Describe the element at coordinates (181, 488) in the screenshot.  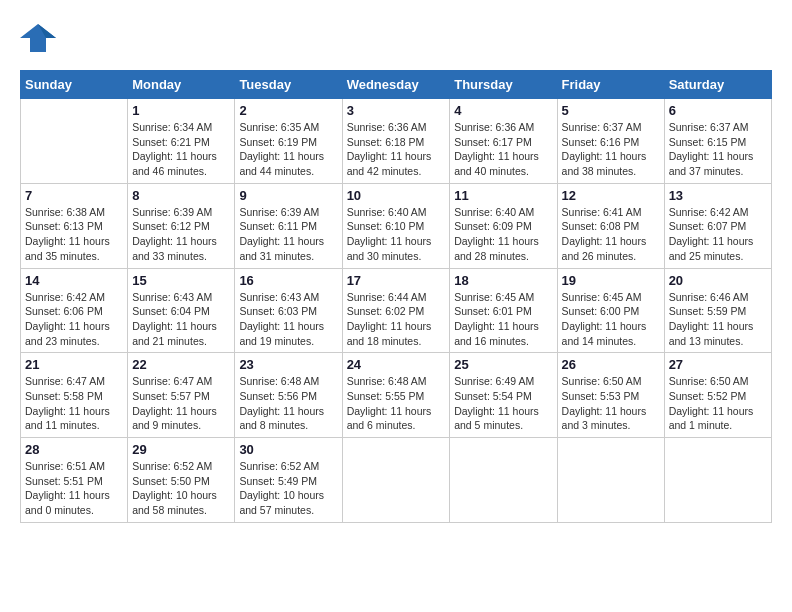
I see `day-info: Sunrise: 6:52 AM Sunset: 5:50 PM Dayligh…` at that location.